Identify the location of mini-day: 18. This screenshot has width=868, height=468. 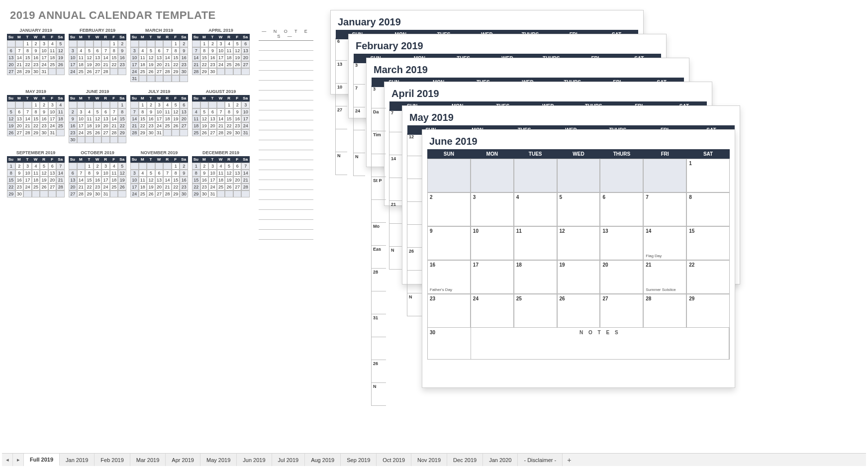
(167, 119).